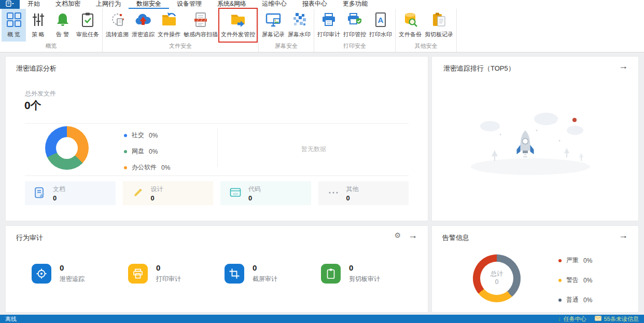 This screenshot has height=323, width=644. What do you see at coordinates (238, 20) in the screenshot?
I see `folder-export-icon` at bounding box center [238, 20].